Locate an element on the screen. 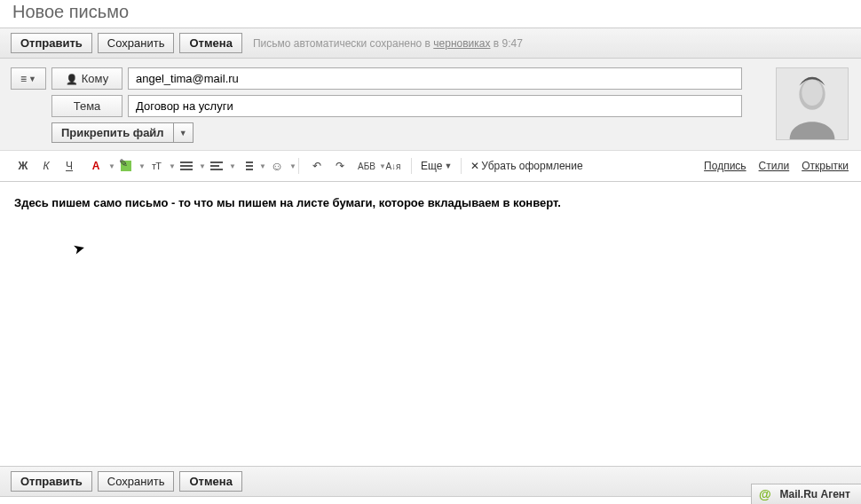 Image resolution: width=861 pixels, height=504 pixels. attach-file-dropdown: ▼ is located at coordinates (184, 133).